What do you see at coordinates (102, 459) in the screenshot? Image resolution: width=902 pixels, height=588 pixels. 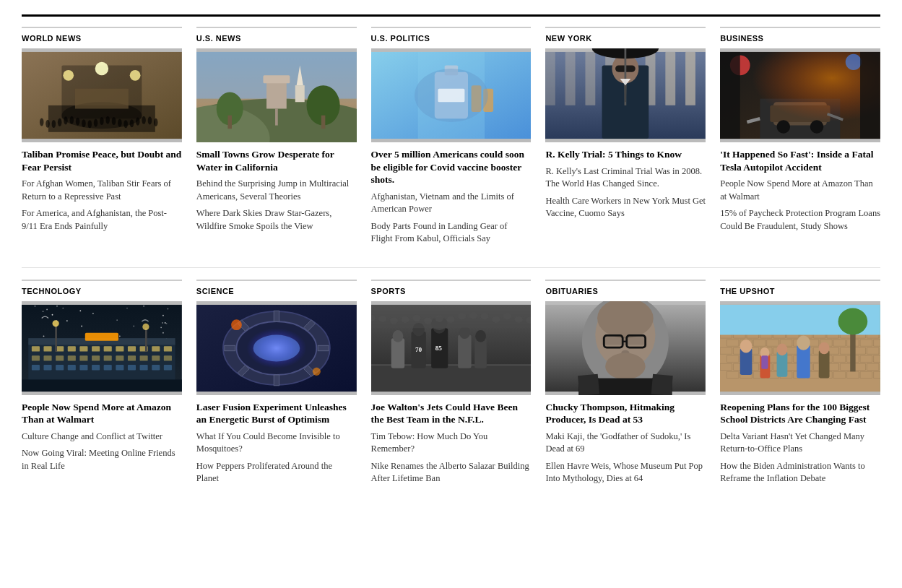 I see `sub-story-2: Now Going Viral: Meeting Online Friends …` at bounding box center [102, 459].